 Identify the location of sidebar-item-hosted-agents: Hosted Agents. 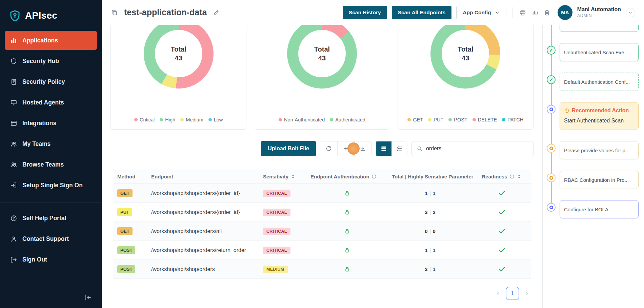
(51, 102).